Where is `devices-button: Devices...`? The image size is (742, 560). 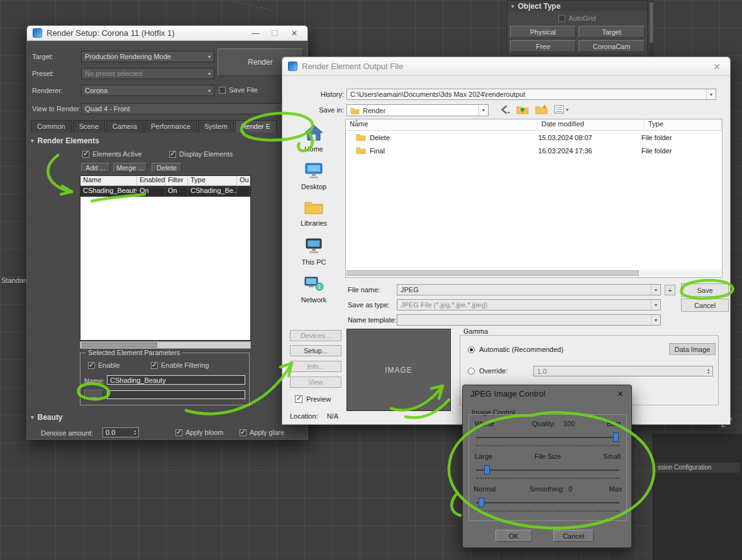 devices-button: Devices... is located at coordinates (316, 336).